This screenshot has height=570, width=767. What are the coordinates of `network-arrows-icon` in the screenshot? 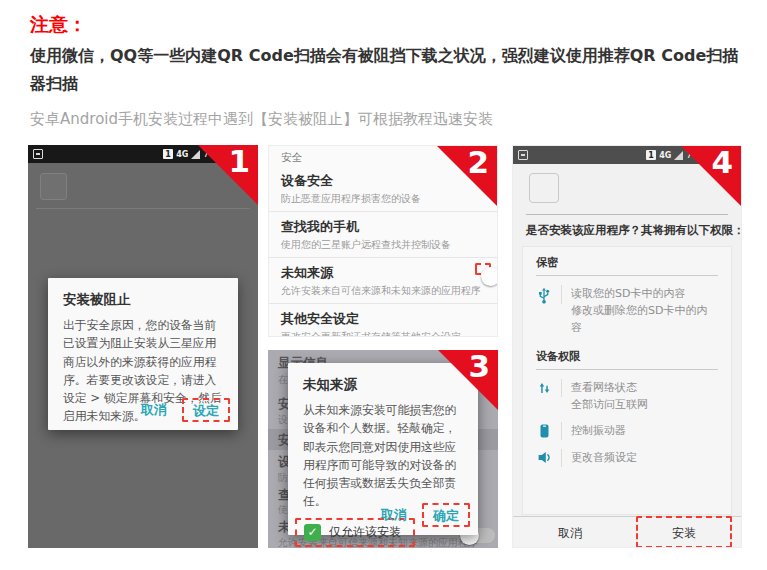 It's located at (549, 388).